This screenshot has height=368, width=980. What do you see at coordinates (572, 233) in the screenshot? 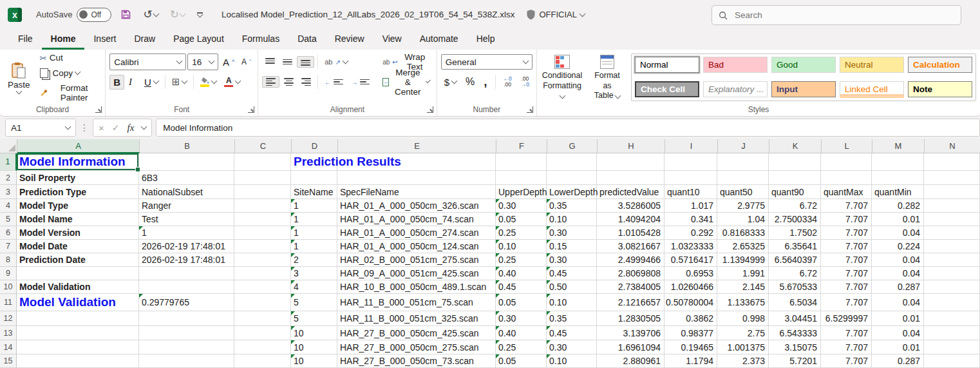
I see `cell-G6: 0.30` at bounding box center [572, 233].